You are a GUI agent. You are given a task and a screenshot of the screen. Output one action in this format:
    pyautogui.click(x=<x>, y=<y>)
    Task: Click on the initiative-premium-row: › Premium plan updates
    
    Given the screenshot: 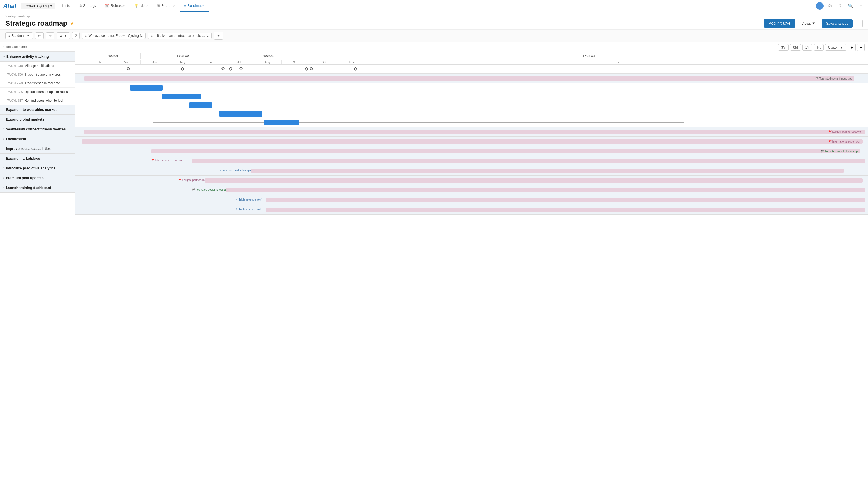 What is the action you would take?
    pyautogui.click(x=38, y=178)
    